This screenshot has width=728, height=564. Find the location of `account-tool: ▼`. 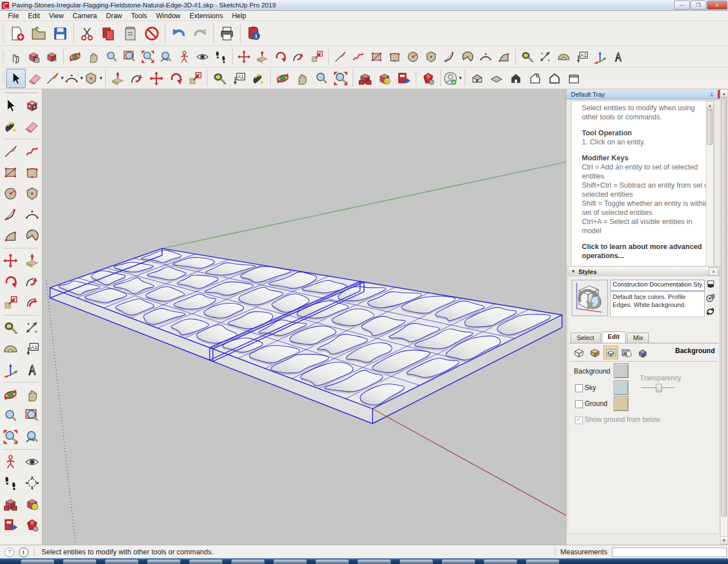

account-tool: ▼ is located at coordinates (453, 78).